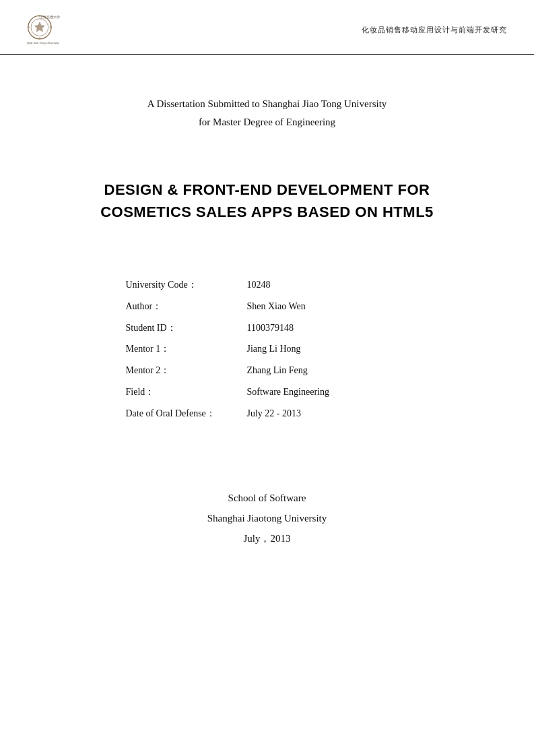  What do you see at coordinates (267, 349) in the screenshot?
I see `info-row: Mentor 1：Jiang Li Hong` at bounding box center [267, 349].